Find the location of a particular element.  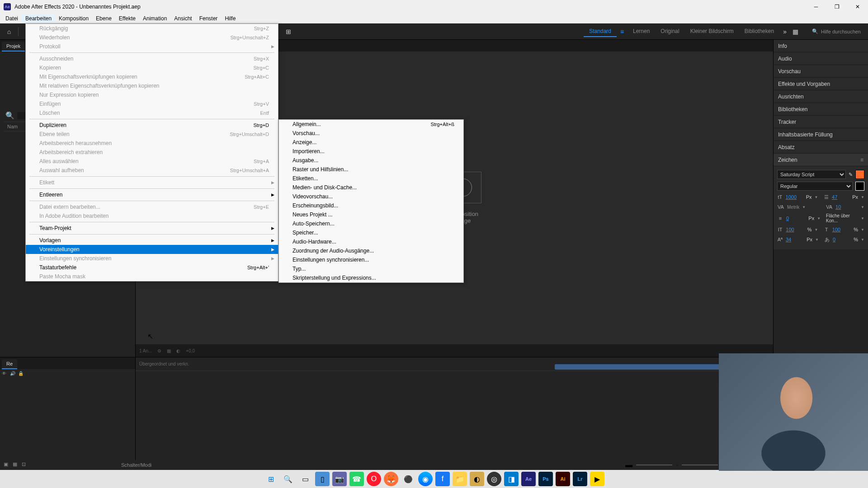

taskbar-vscode: ◨ is located at coordinates (511, 479).